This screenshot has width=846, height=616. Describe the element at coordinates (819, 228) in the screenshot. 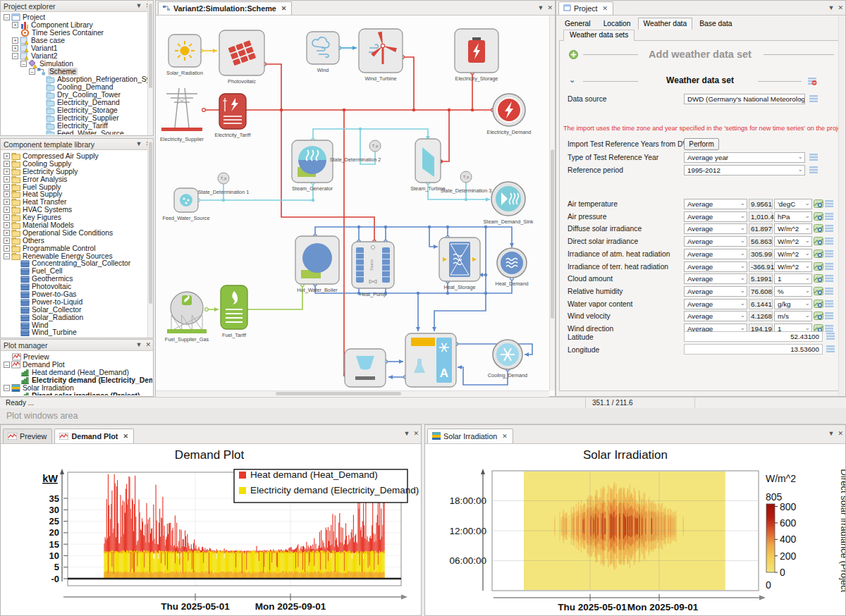

I see `diffuse-solar-irradiance-weather-icon` at that location.